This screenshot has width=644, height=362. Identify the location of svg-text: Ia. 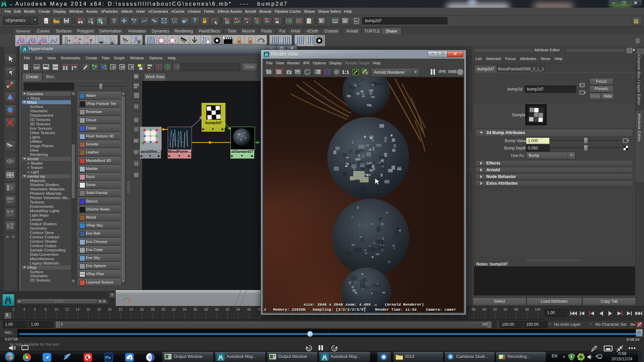
(356, 21).